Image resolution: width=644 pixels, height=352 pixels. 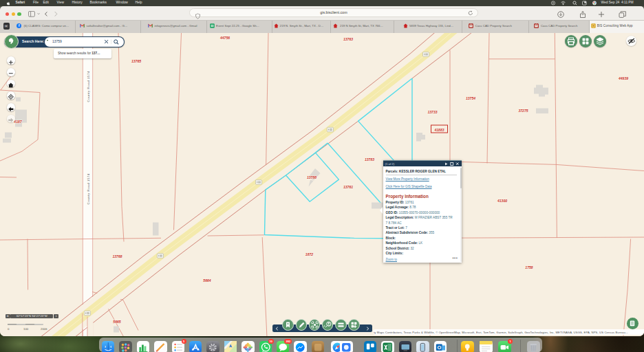 I want to click on svg-text: 13783, so click(x=369, y=160).